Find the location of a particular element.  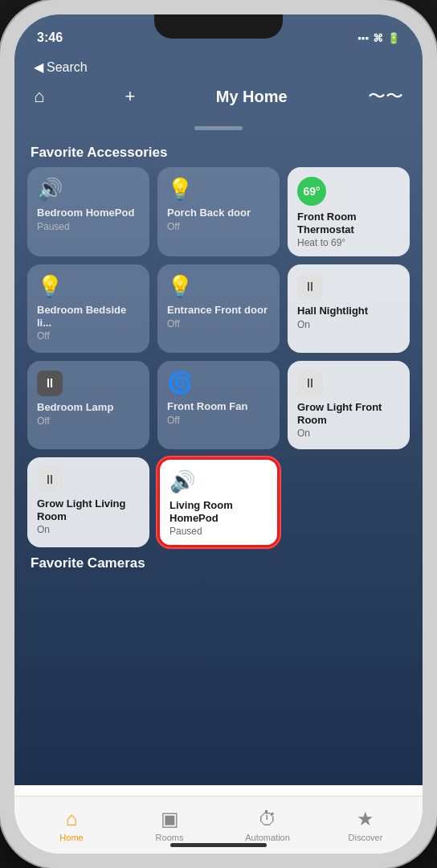

tile-front-room-fan: 🌀 Front Room Fan Off is located at coordinates (218, 405).